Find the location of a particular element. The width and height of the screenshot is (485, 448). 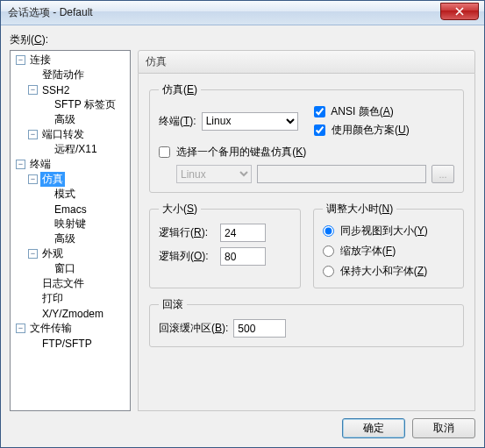

alt-keyboard-select: Linux is located at coordinates (214, 174).